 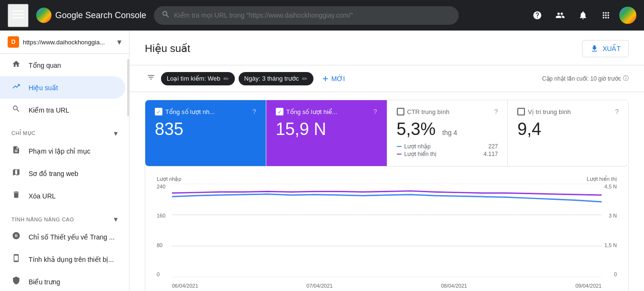 What do you see at coordinates (375, 112) in the screenshot?
I see `metric-luot-hien-thi-info-icon: ?` at bounding box center [375, 112].